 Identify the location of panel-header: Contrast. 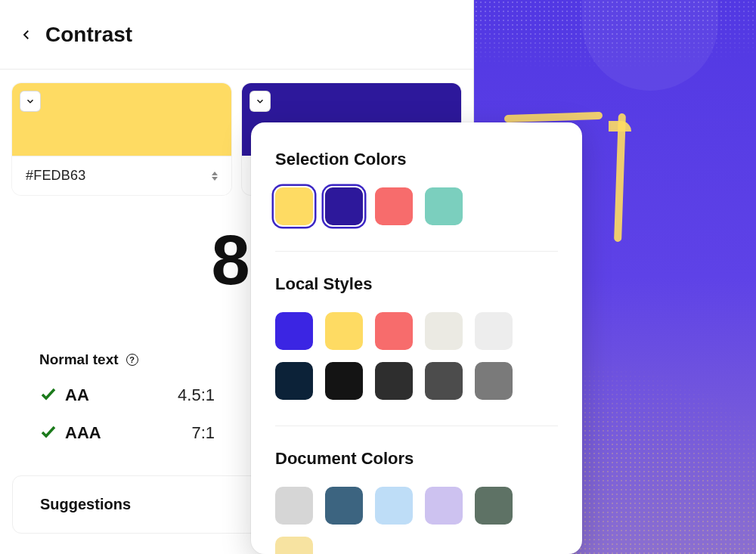
(237, 35).